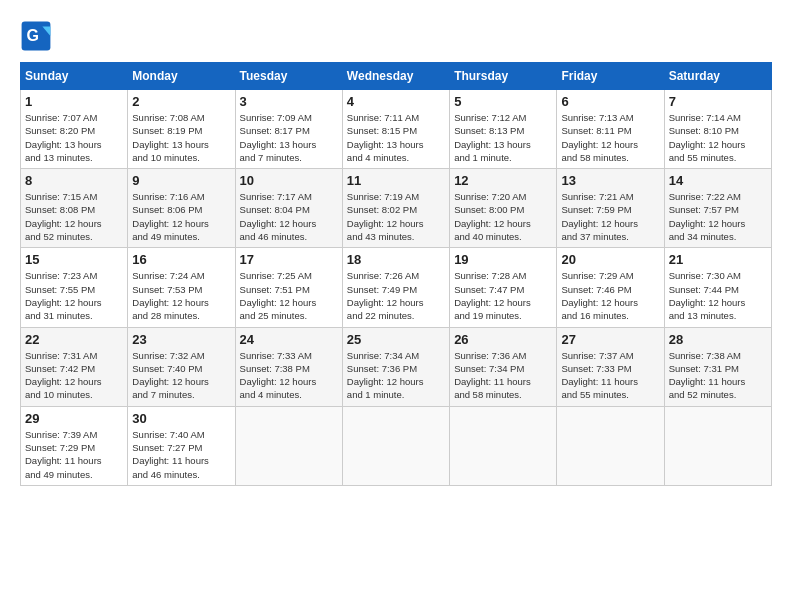 The height and width of the screenshot is (612, 792). What do you see at coordinates (503, 340) in the screenshot?
I see `day-number: 26` at bounding box center [503, 340].